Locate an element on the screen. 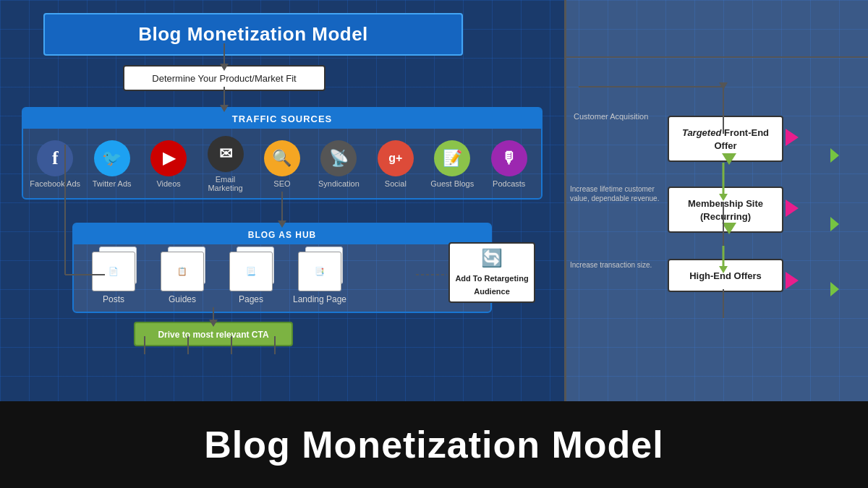 This screenshot has width=868, height=488. posts-label: Posts is located at coordinates (114, 299).